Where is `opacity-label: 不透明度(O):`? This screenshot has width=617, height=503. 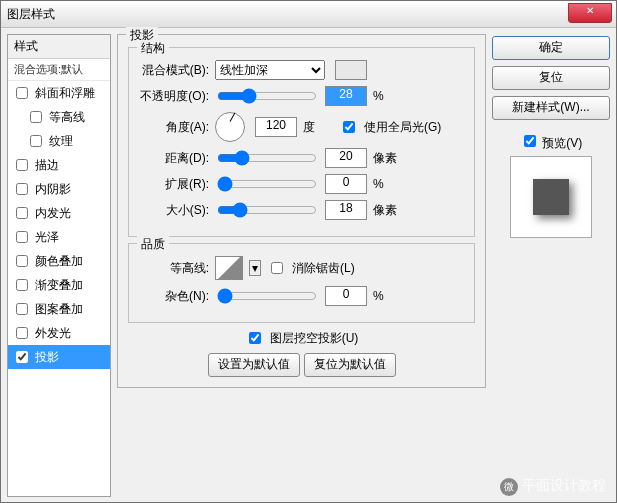
opacity-label: 不透明度(O): is located at coordinates (174, 96).